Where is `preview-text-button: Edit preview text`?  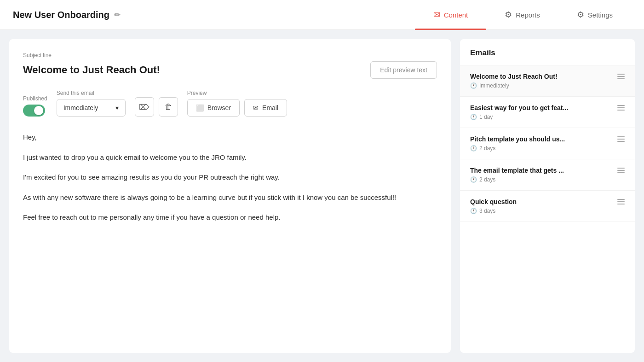
preview-text-button: Edit preview text is located at coordinates (404, 70).